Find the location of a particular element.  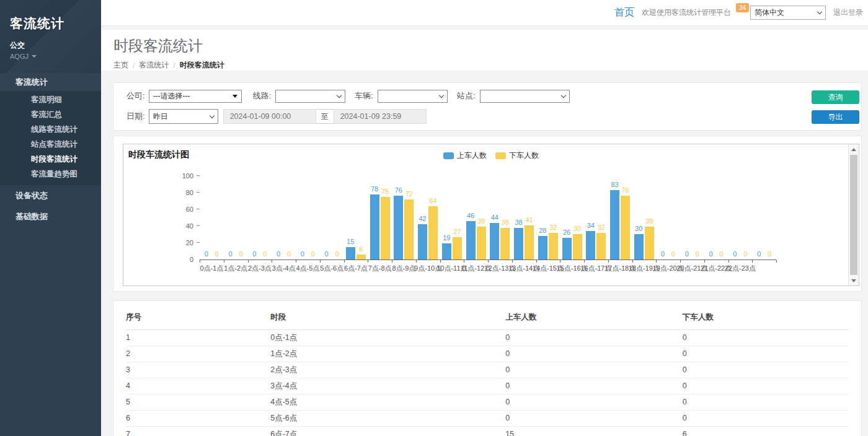

legend-item-boarding: 上车人数 is located at coordinates (465, 156).